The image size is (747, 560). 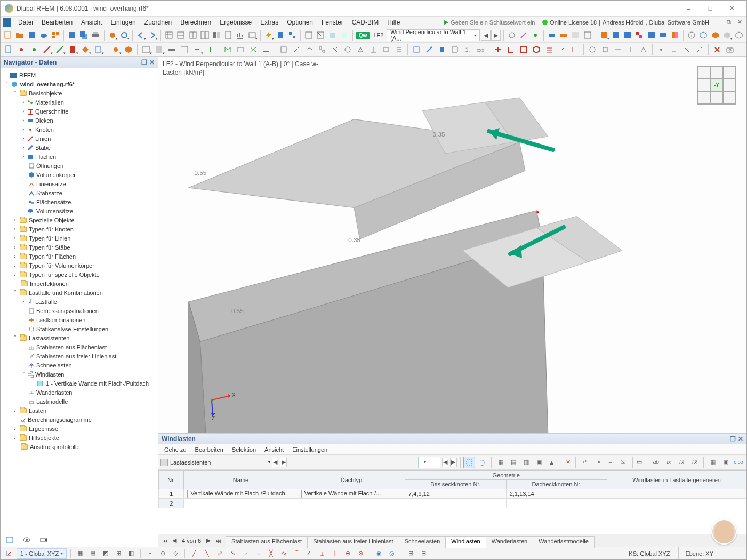 What do you see at coordinates (423, 554) in the screenshot?
I see `status-m2: ⊟` at bounding box center [423, 554].